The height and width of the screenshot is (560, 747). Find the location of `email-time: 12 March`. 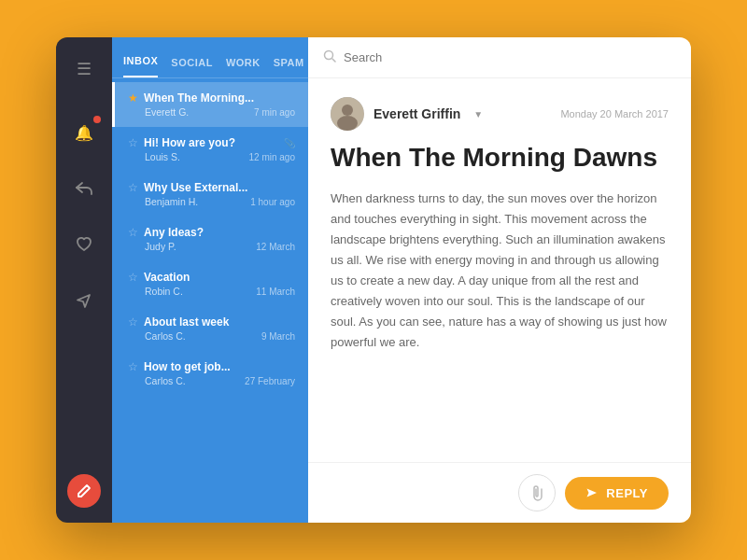

email-time: 12 March is located at coordinates (275, 246).